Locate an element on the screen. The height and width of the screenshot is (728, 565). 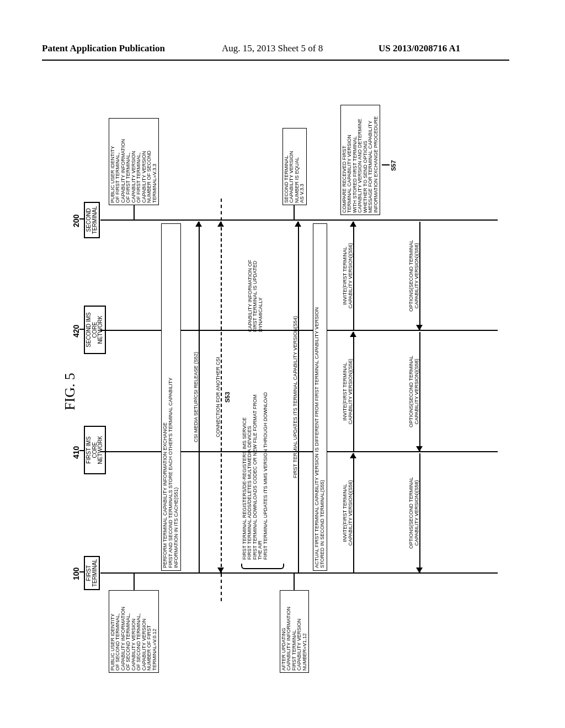
ref-second-net: 420 is located at coordinates (76, 331).